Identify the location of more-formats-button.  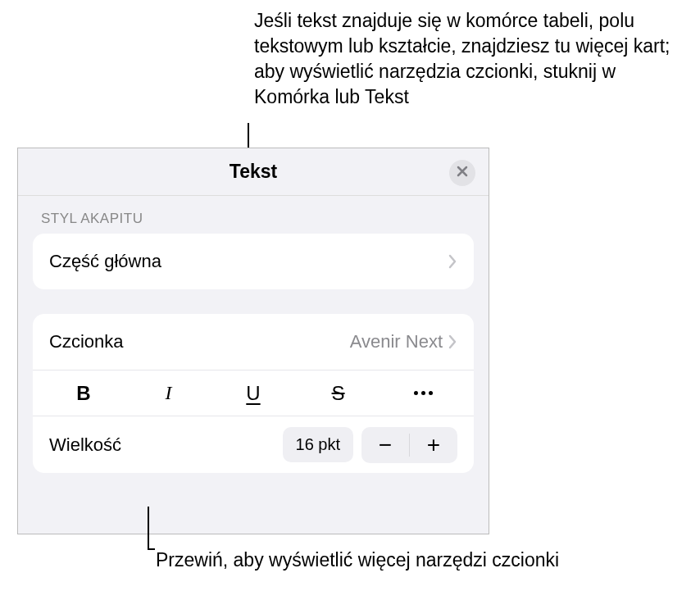
(423, 393).